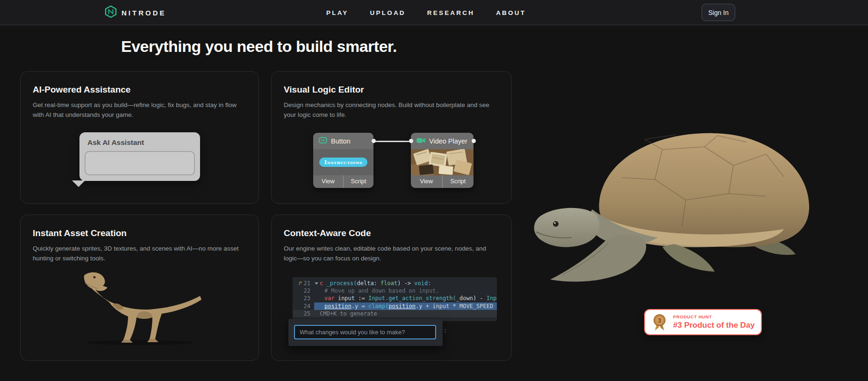 The height and width of the screenshot is (381, 868). I want to click on ai-assistant-tooltip: Ask AI Assistant, so click(140, 157).